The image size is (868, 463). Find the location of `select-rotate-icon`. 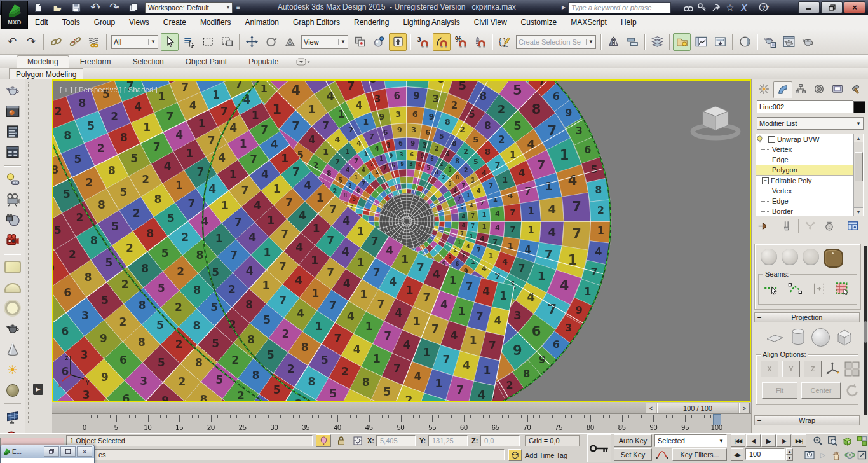

select-rotate-icon is located at coordinates (271, 42).